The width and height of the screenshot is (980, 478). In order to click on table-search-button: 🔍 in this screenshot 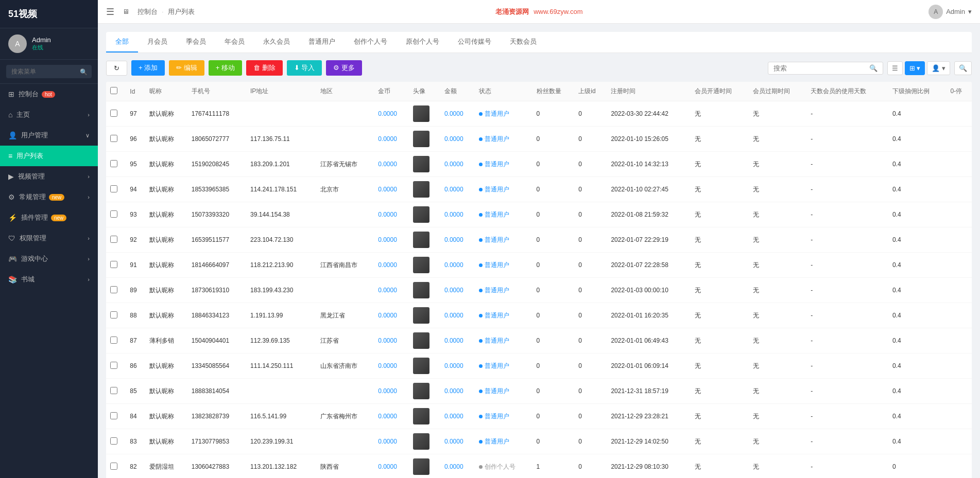, I will do `click(963, 68)`.